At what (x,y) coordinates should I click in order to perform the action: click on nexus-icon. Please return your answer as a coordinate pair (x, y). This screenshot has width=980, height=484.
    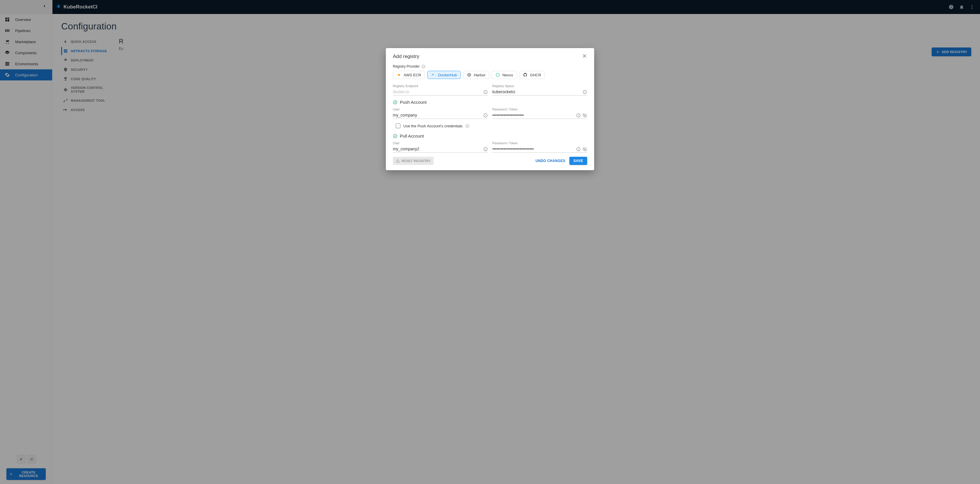
    Looking at the image, I should click on (498, 75).